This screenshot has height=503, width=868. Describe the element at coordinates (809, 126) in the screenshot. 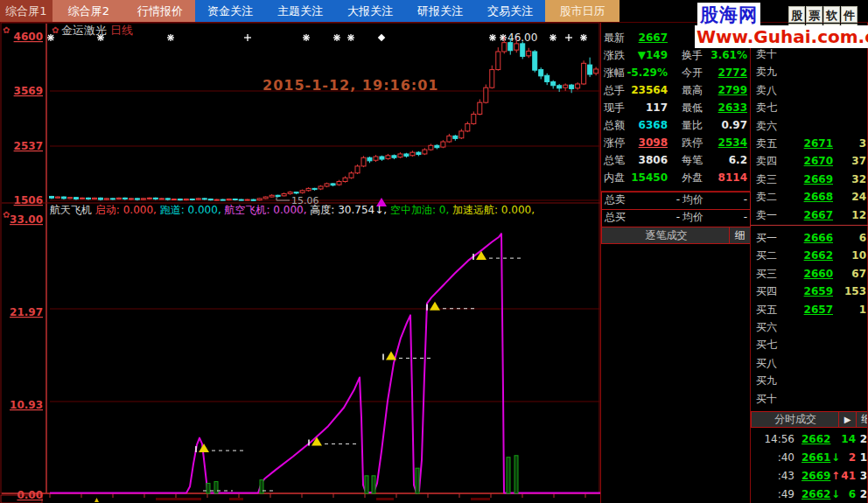

I see `ask-row: 卖六` at that location.